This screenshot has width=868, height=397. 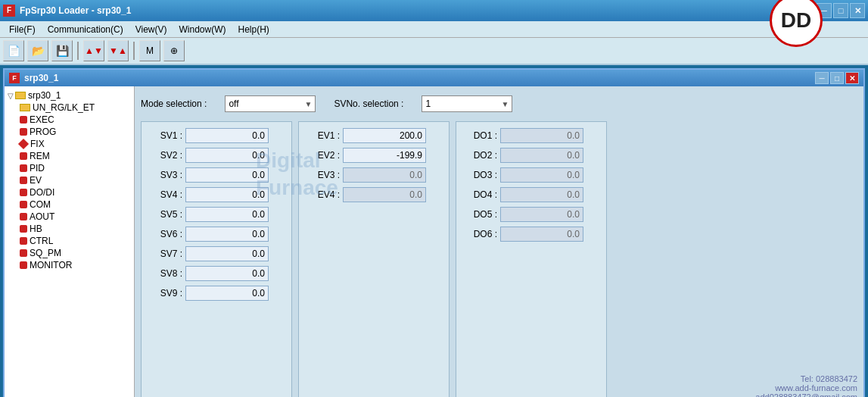 I want to click on red-icon-exec, so click(x=23, y=120).